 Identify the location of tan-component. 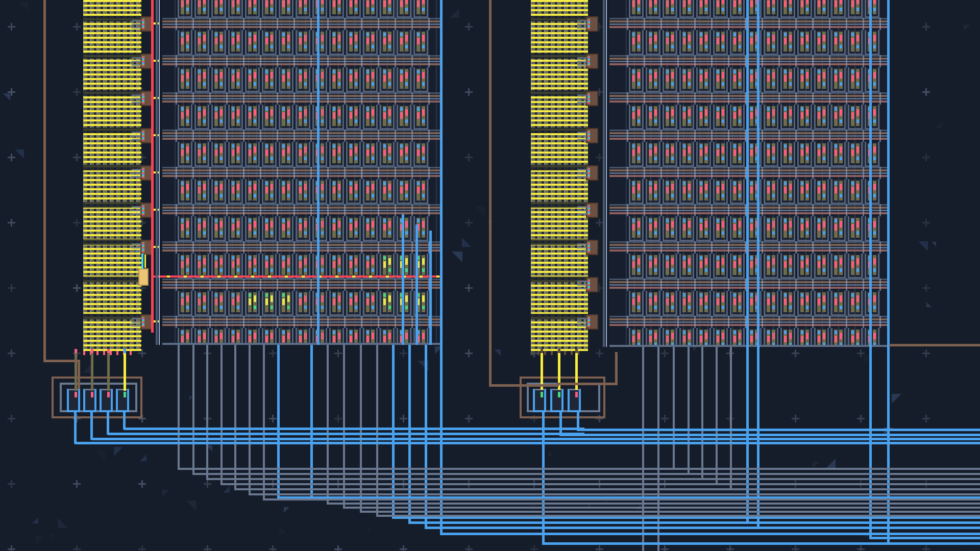
(143, 277).